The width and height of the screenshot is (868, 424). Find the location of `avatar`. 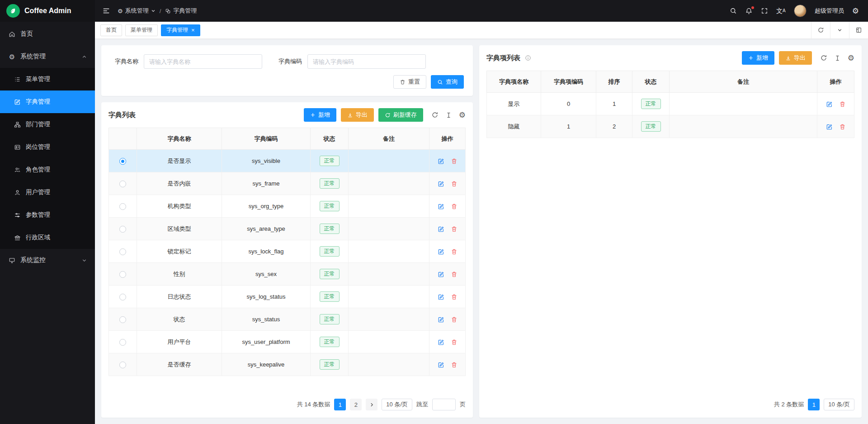

avatar is located at coordinates (800, 11).